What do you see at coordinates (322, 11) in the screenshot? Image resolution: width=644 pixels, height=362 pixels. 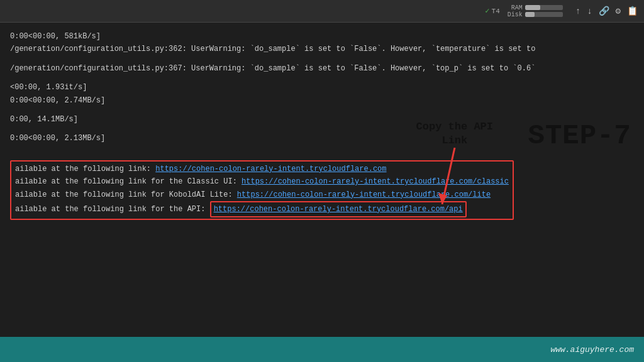 I see `top-bar: ✓ T4 RAM Disk ↑ ↓ 🔗 ⚙ 📋` at bounding box center [322, 11].